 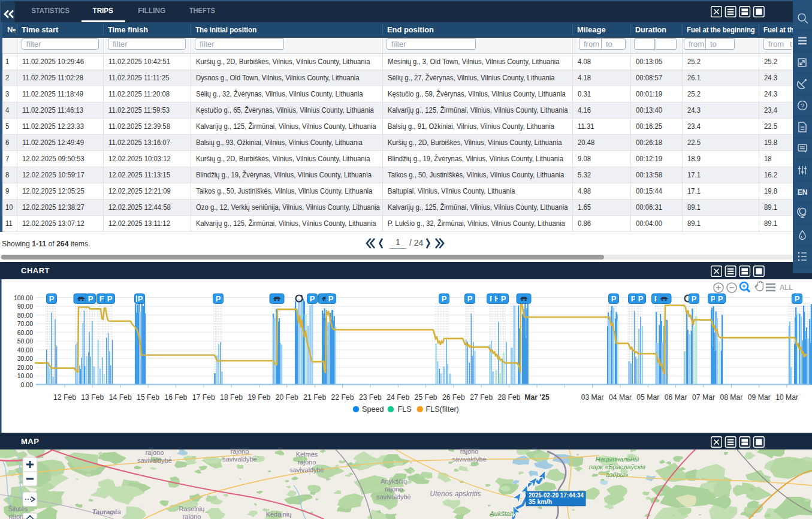 What do you see at coordinates (287, 397) in the screenshot?
I see `svg-text: 20 Feb` at bounding box center [287, 397].